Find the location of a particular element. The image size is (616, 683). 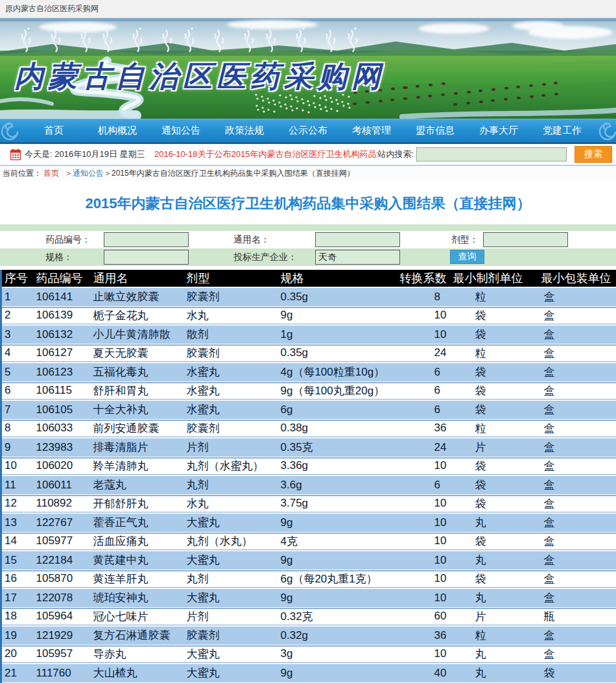

table-cell: 水丸 is located at coordinates (231, 503).